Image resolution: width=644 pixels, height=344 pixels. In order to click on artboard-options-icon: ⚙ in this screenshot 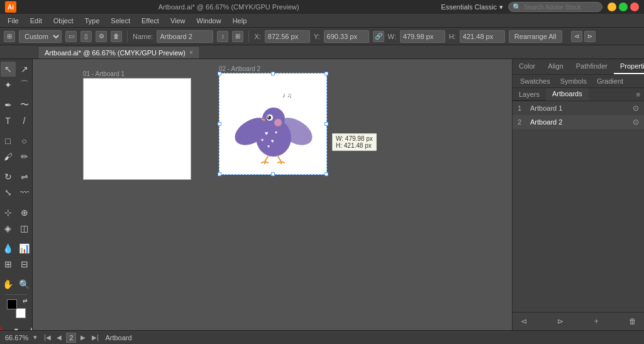, I will do `click(101, 36)`.